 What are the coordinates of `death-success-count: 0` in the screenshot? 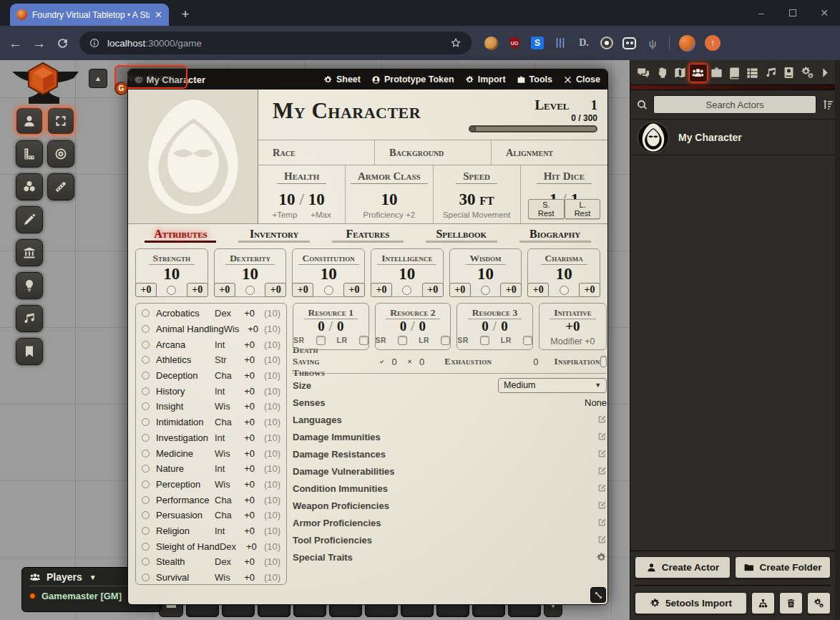 It's located at (394, 362).